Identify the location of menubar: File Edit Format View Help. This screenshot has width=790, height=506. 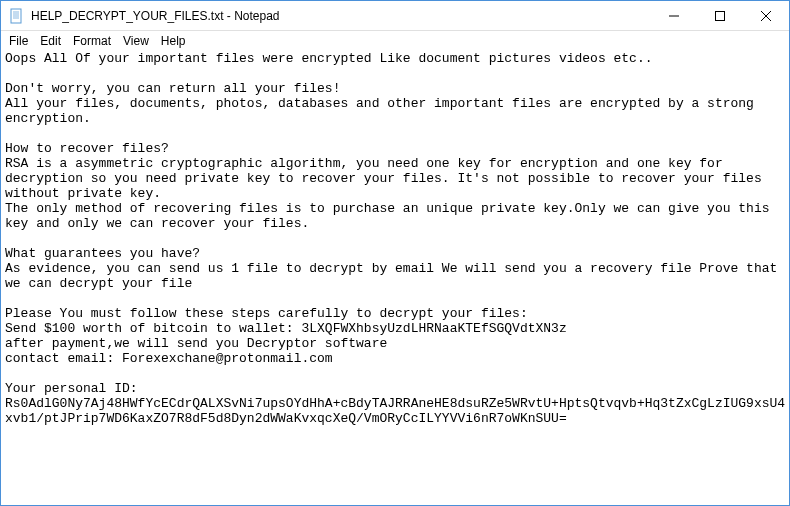
(395, 41).